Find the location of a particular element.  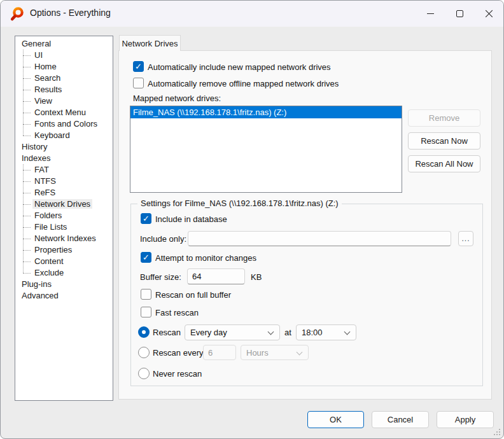

title-bar: Options - Everything is located at coordinates (252, 14).